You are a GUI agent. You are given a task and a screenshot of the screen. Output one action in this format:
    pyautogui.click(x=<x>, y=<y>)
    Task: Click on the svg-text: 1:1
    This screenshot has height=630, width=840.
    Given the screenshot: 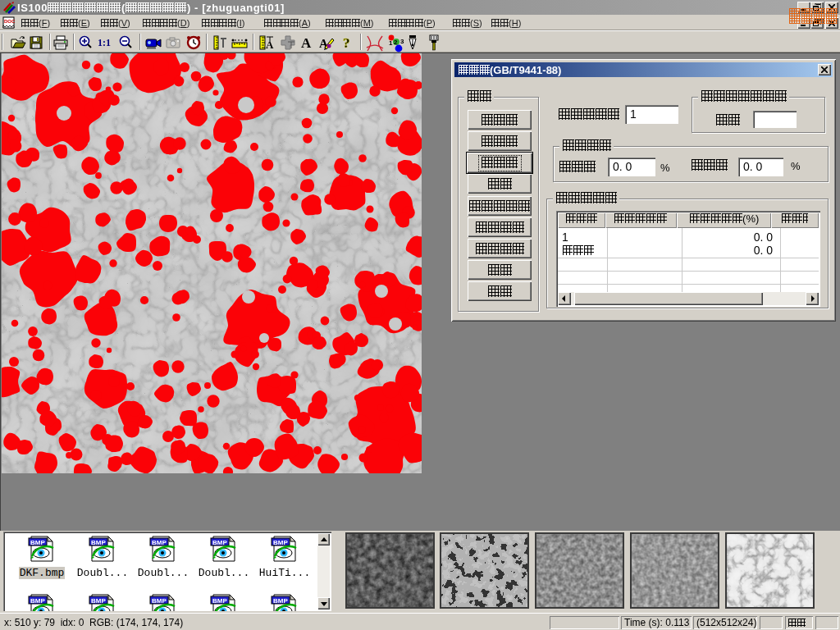 What is the action you would take?
    pyautogui.click(x=104, y=43)
    